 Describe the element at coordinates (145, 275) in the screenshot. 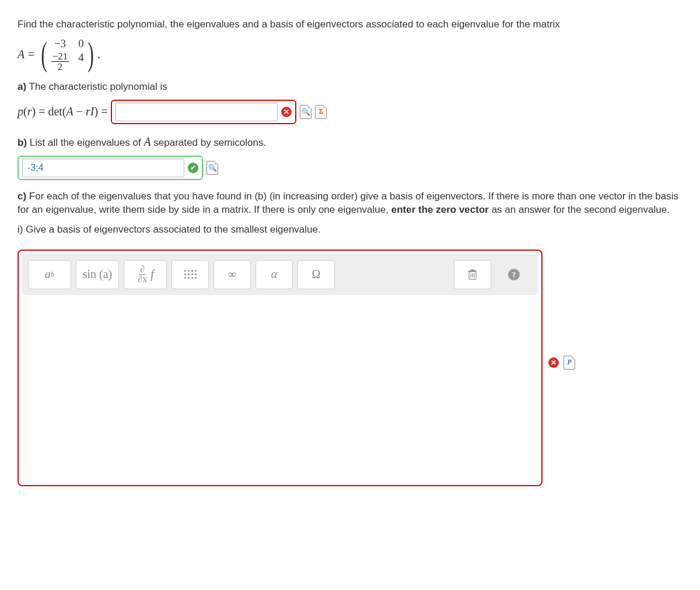

I see `toolbar-partial-button: ∂ ∂x f` at that location.